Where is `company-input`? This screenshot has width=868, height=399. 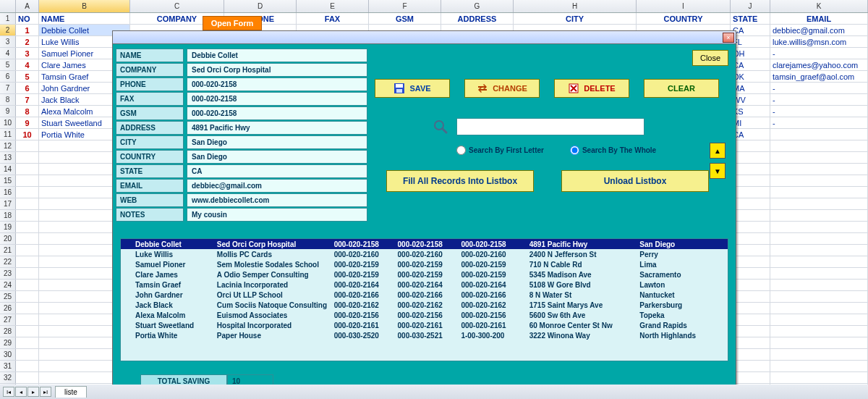 company-input is located at coordinates (277, 70).